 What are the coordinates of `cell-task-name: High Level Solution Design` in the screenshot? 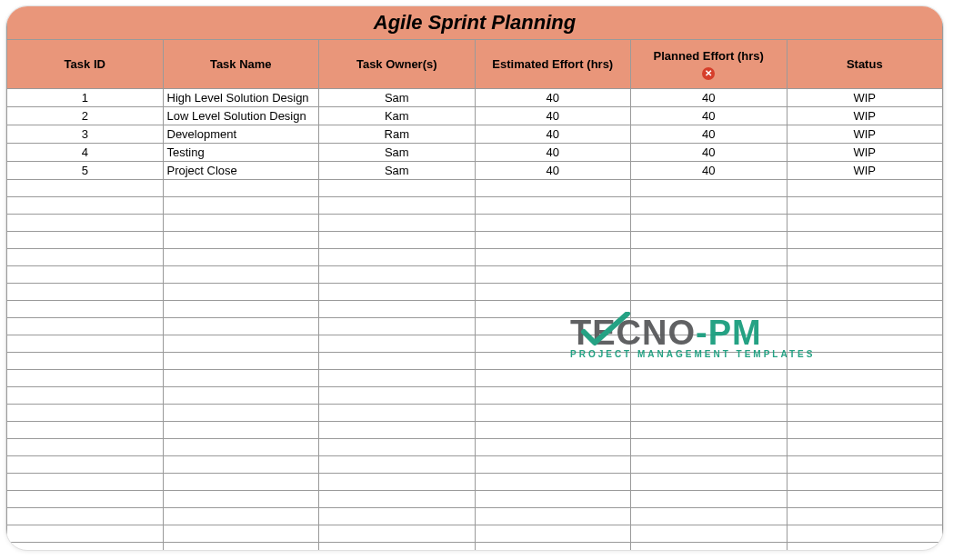 It's located at (241, 98).